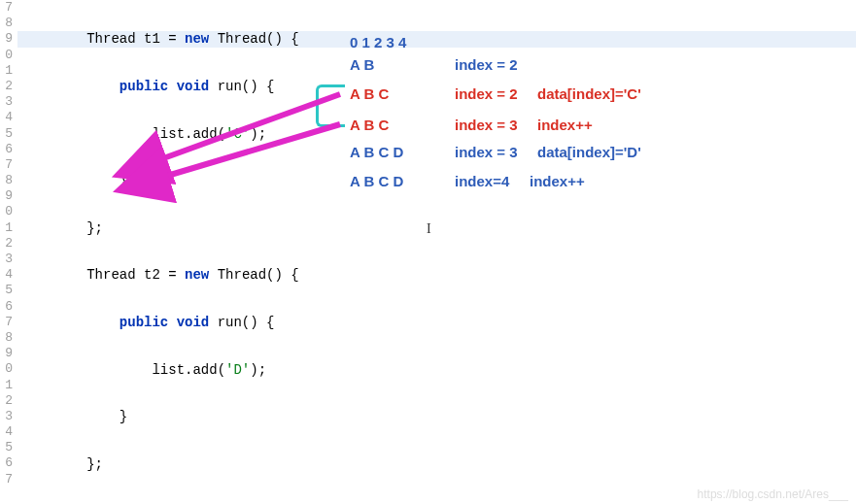 This screenshot has height=504, width=856. What do you see at coordinates (9, 252) in the screenshot?
I see `line-number-gutter: 7 8 9 0 1 2 3 4 5 6 7 8 9 0 1 2 3 4 5 6 …` at bounding box center [9, 252].